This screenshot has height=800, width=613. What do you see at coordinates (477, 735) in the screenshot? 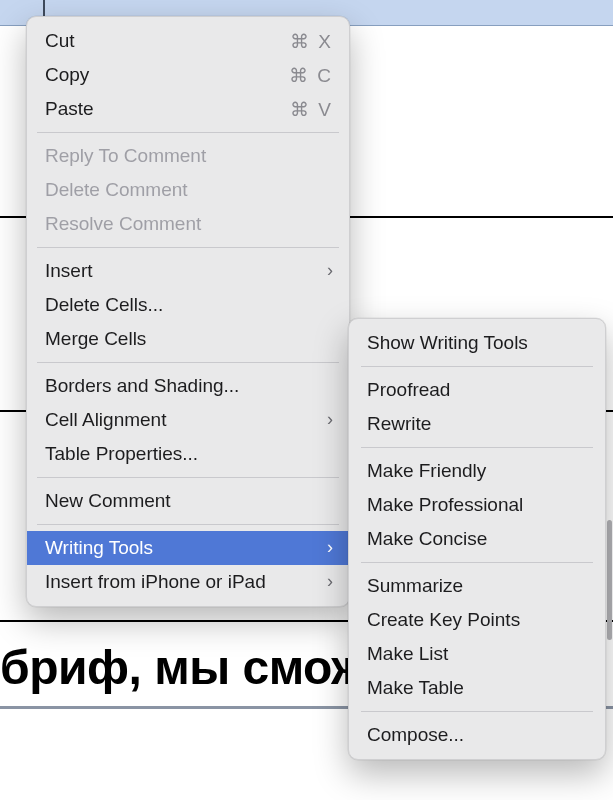
I see `submenu-item-compose: Compose...` at bounding box center [477, 735].